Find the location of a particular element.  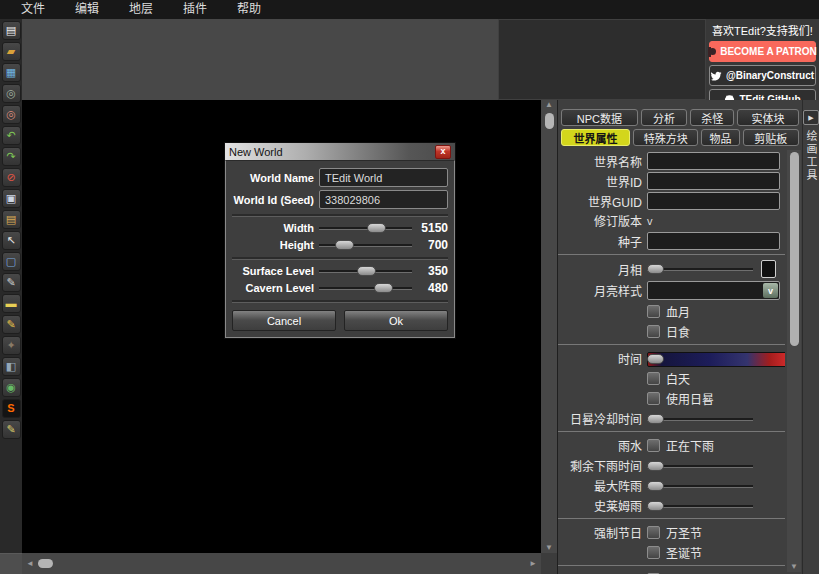

vertical-scroll-thumb is located at coordinates (550, 121).